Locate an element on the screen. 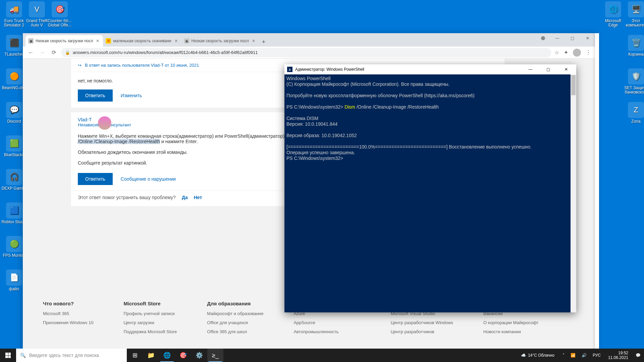 Image resolution: width=644 pixels, height=362 pixels. footer-link: Новости компании is located at coordinates (511, 332).